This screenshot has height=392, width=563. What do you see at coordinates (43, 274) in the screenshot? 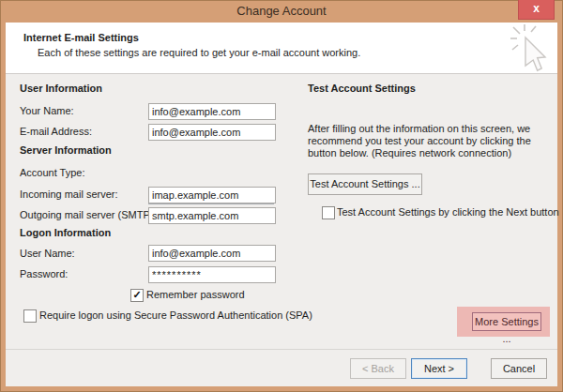
I see `password-label: Password:` at bounding box center [43, 274].